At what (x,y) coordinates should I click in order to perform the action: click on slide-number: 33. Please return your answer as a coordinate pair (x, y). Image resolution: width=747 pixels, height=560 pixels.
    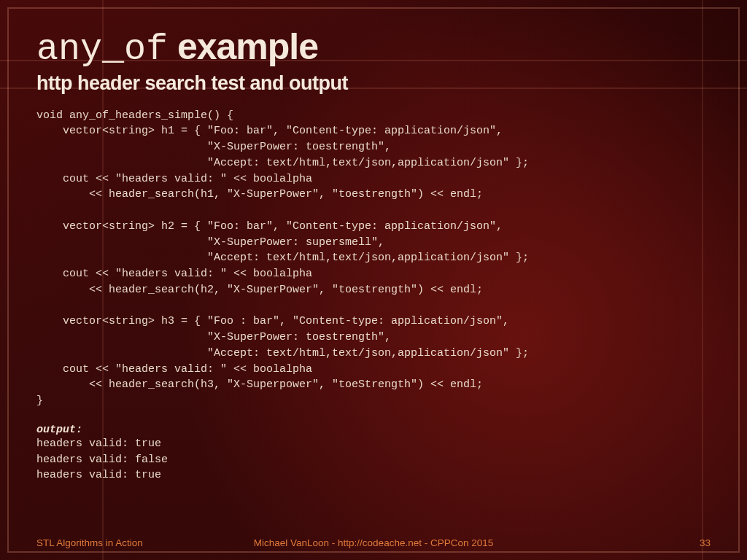
    Looking at the image, I should click on (705, 542).